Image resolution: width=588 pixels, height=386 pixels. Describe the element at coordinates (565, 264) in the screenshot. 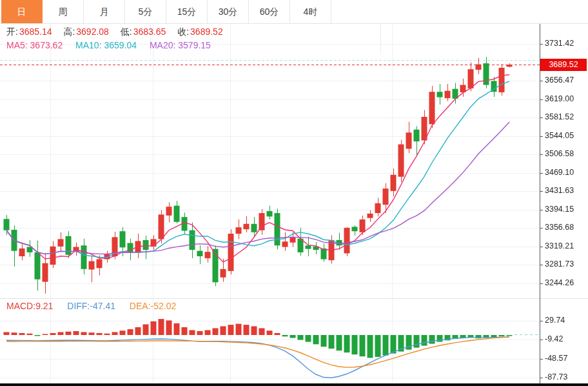

I see `price-axis-label: 3281.73` at that location.